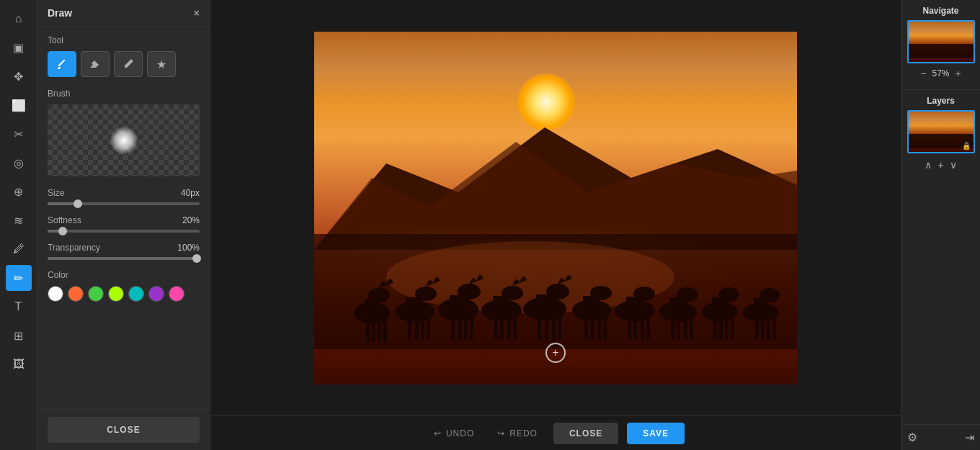  Describe the element at coordinates (55, 294) in the screenshot. I see `color-swatch-white` at that location.